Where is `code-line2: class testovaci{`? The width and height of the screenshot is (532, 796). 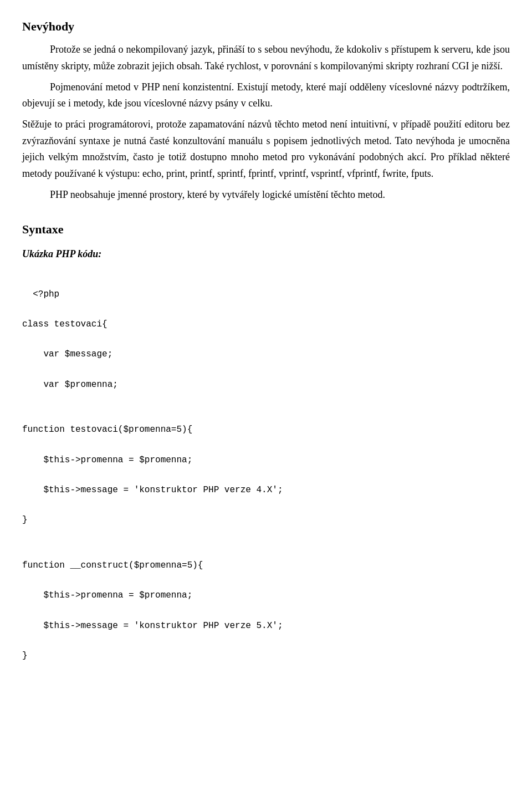 code-line2: class testovaci{ is located at coordinates (65, 324).